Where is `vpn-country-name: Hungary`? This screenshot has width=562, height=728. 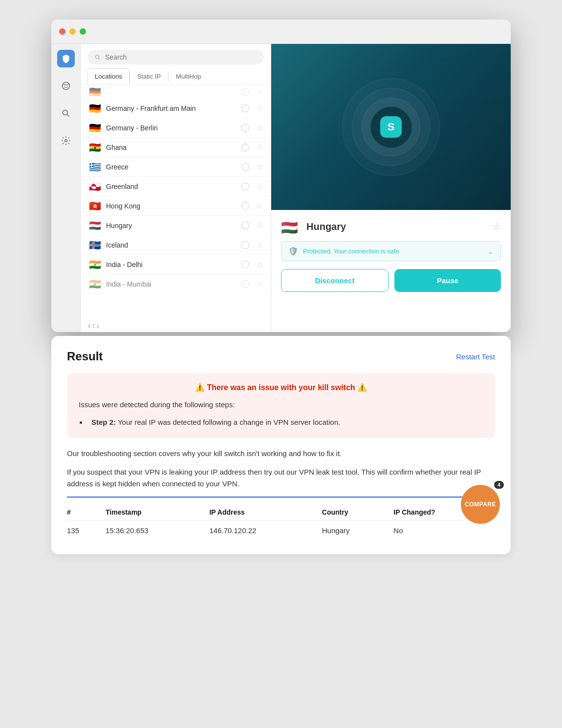 vpn-country-name: Hungary is located at coordinates (396, 227).